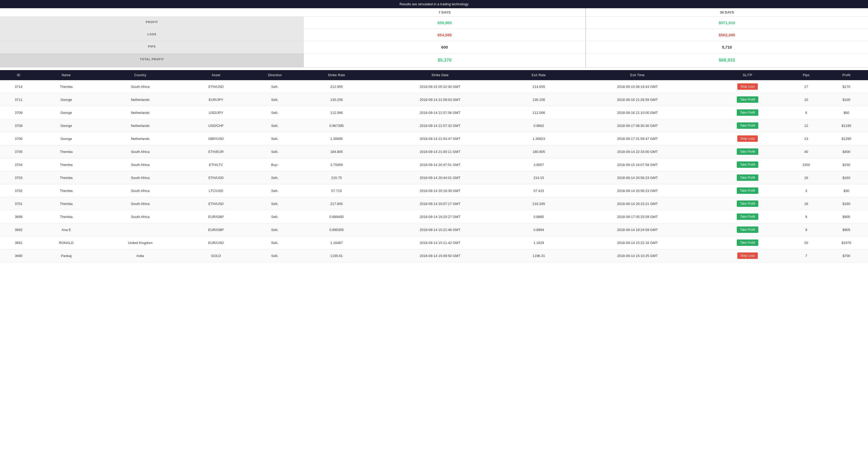 The image size is (868, 462). What do you see at coordinates (19, 256) in the screenshot?
I see `cell-id: 3690` at bounding box center [19, 256].